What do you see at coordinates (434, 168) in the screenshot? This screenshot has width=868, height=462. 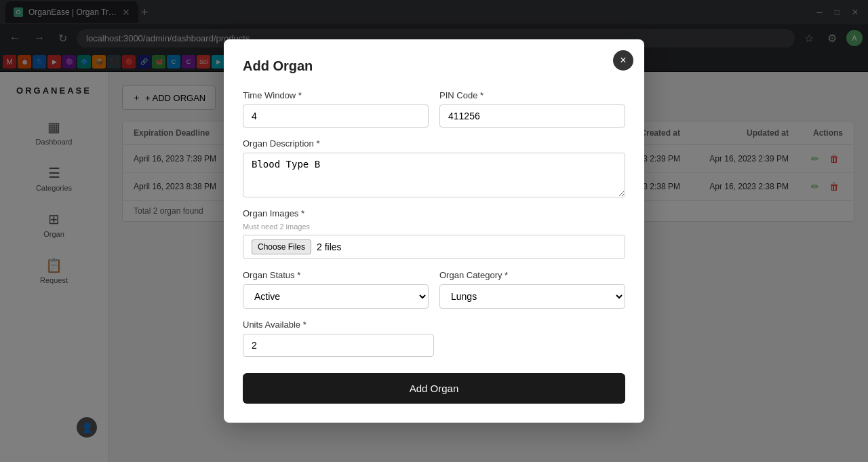 I see `organ-description-group: Organ Description *` at bounding box center [434, 168].